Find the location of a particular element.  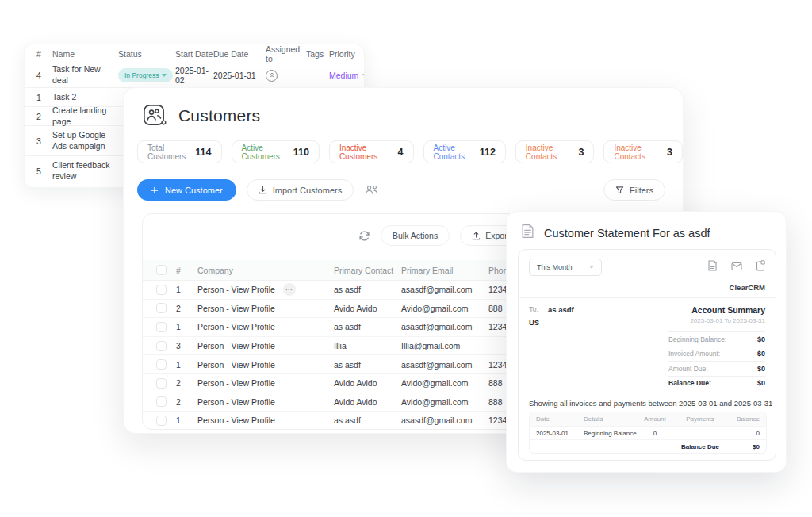

stat-label: Active Contacts is located at coordinates (454, 152).